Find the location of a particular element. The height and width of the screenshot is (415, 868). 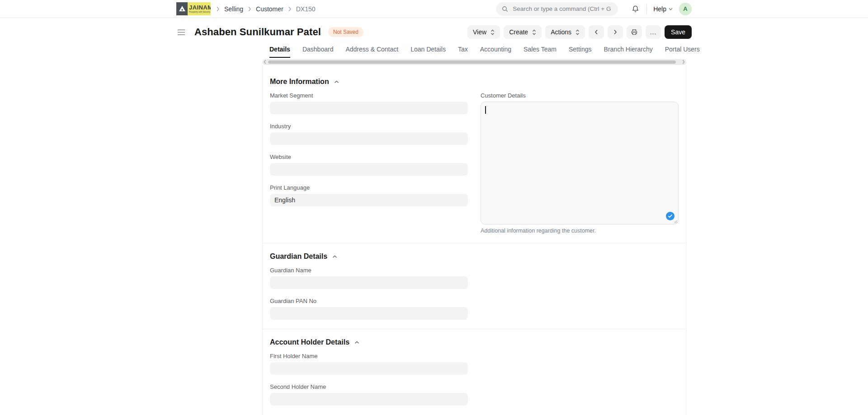

actions-button: Actions is located at coordinates (565, 32).